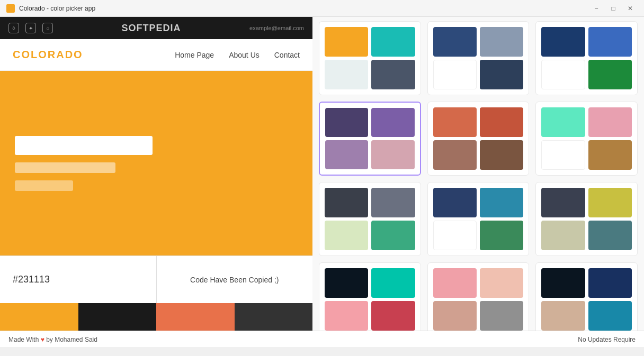 Image resolution: width=644 pixels, height=356 pixels. Describe the element at coordinates (596, 8) in the screenshot. I see `minimize-button: −` at that location.